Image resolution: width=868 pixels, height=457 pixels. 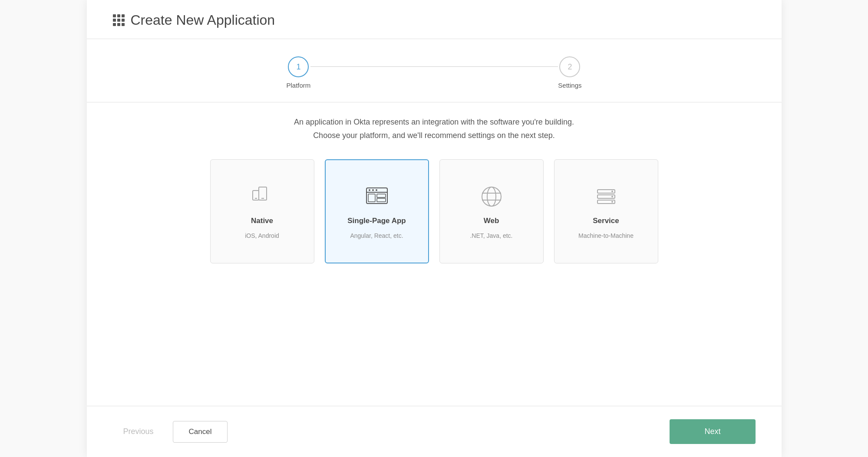 I want to click on page-header: Create New Application, so click(x=434, y=19).